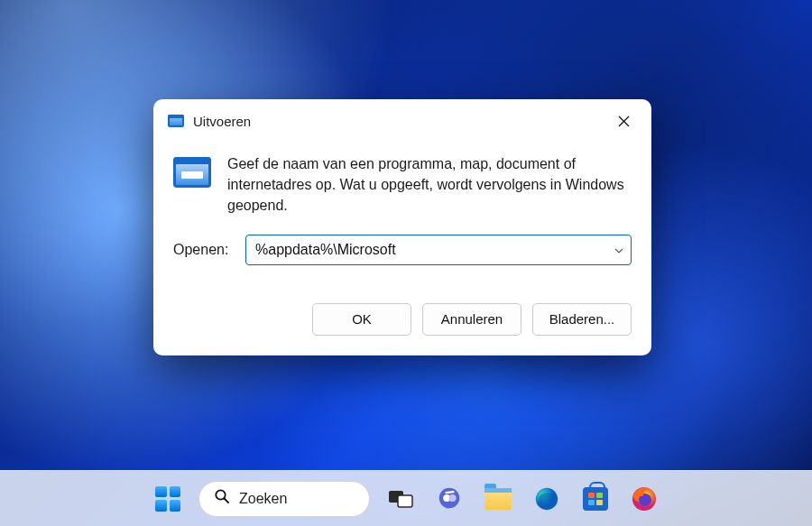  Describe the element at coordinates (401, 499) in the screenshot. I see `task-view-button` at that location.